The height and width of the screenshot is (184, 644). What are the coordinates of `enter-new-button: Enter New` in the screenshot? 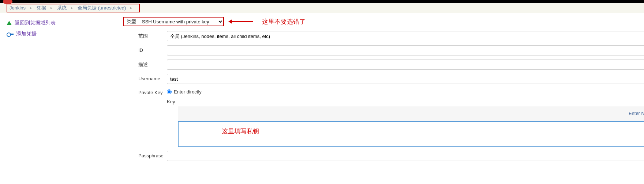 It's located at (636, 113).